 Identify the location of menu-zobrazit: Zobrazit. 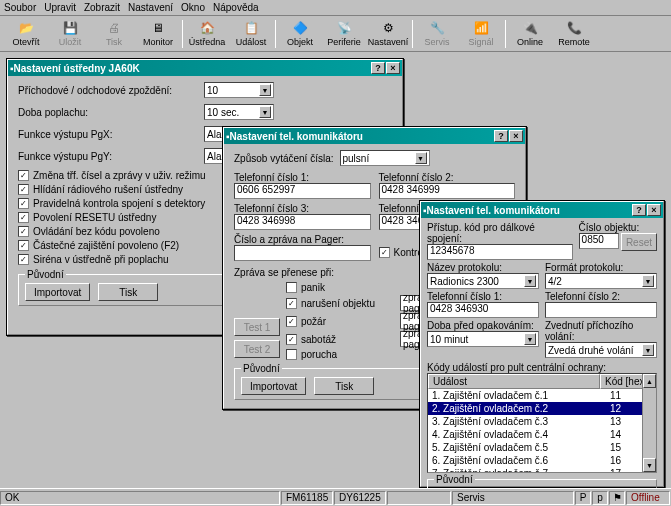
(102, 8).